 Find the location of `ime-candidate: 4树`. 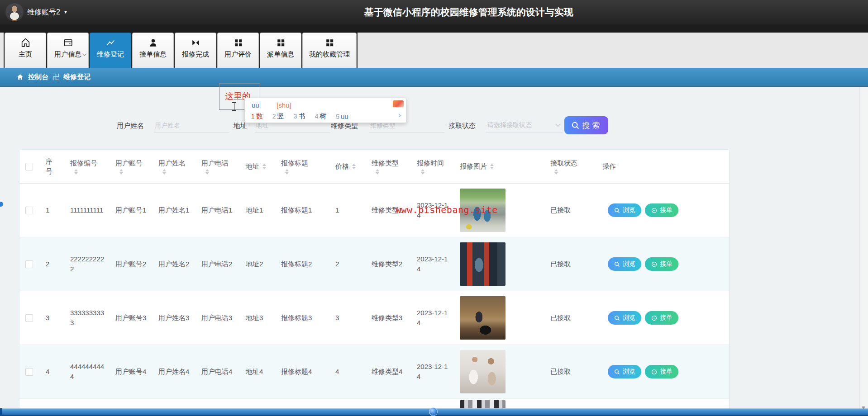

ime-candidate: 4树 is located at coordinates (320, 117).